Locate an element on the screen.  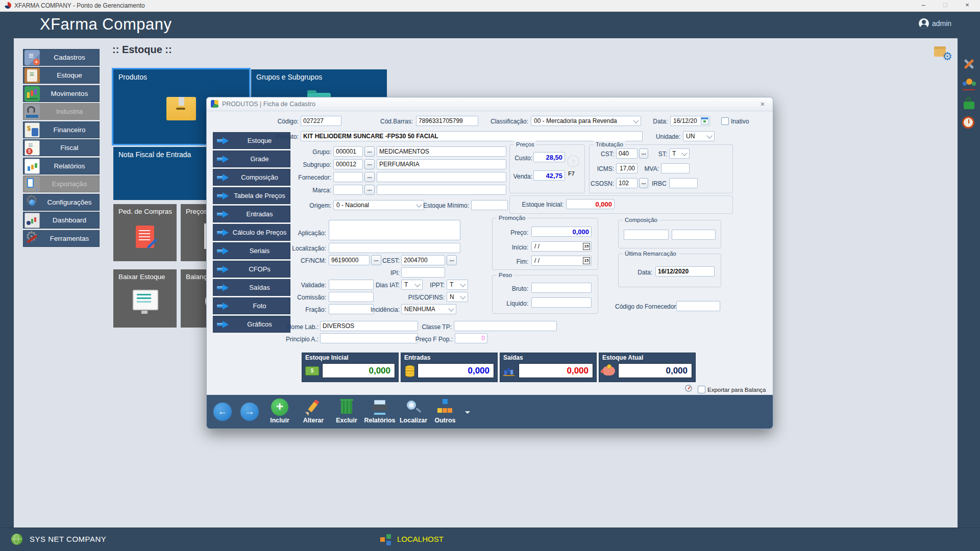
sidebar-item-configuracoes: Configurações is located at coordinates (61, 202).